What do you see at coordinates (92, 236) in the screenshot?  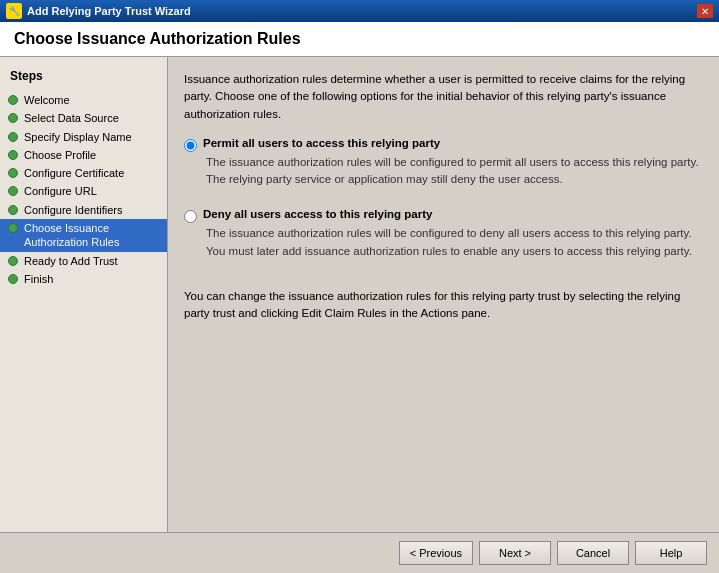 I see `sidebar-item-label: Choose Issuance Authorization Rules` at bounding box center [92, 236].